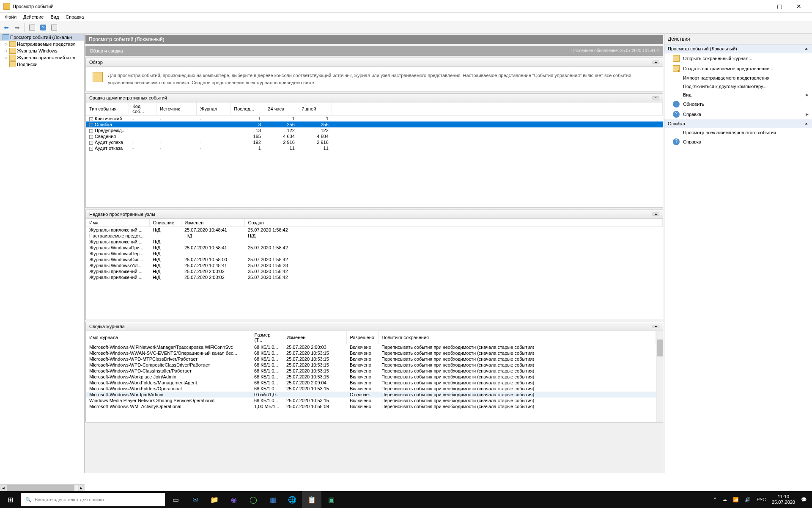  What do you see at coordinates (214, 109) in the screenshot?
I see `column-header: Журнал` at bounding box center [214, 109].